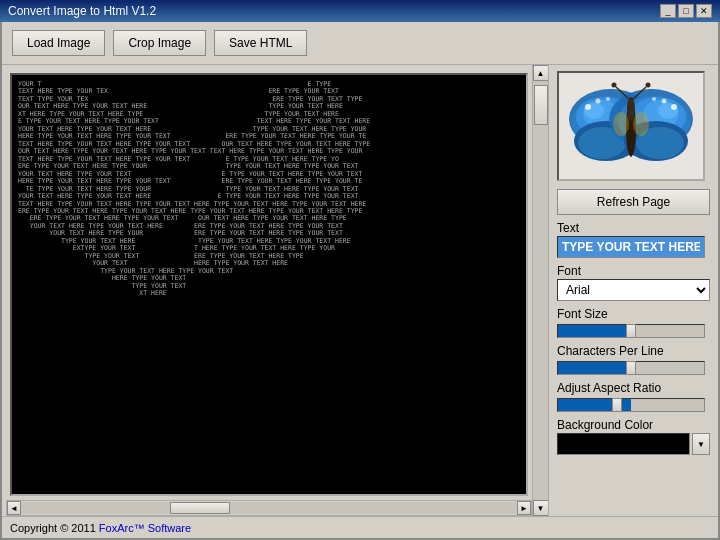 This screenshot has height=540, width=720. I want to click on title-bar-controls: _ □ ✕, so click(686, 11).